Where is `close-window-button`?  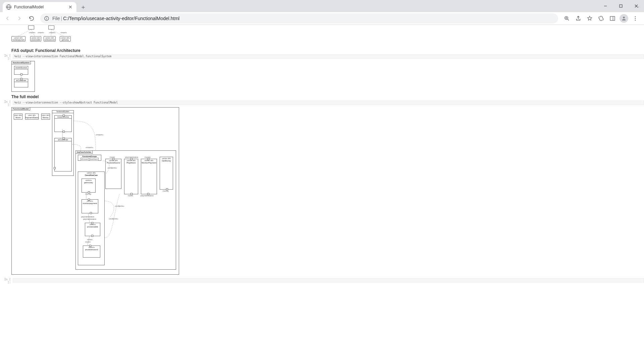
close-window-button is located at coordinates (636, 6).